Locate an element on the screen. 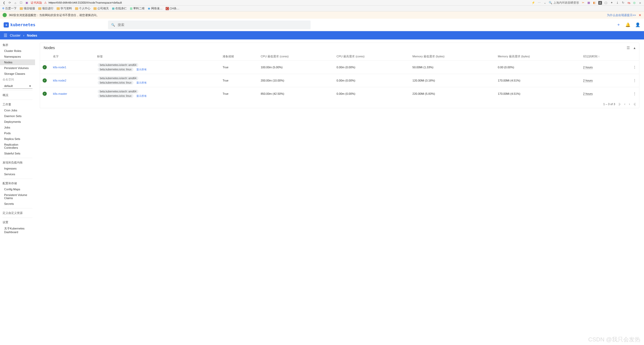 The image size is (644, 345). search-input is located at coordinates (212, 25).